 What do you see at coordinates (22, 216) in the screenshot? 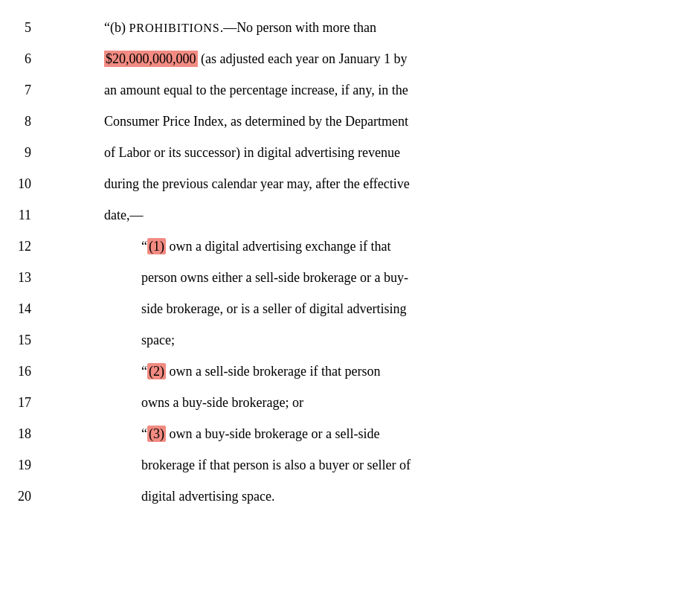
I see `line-number: 11` at bounding box center [22, 216].